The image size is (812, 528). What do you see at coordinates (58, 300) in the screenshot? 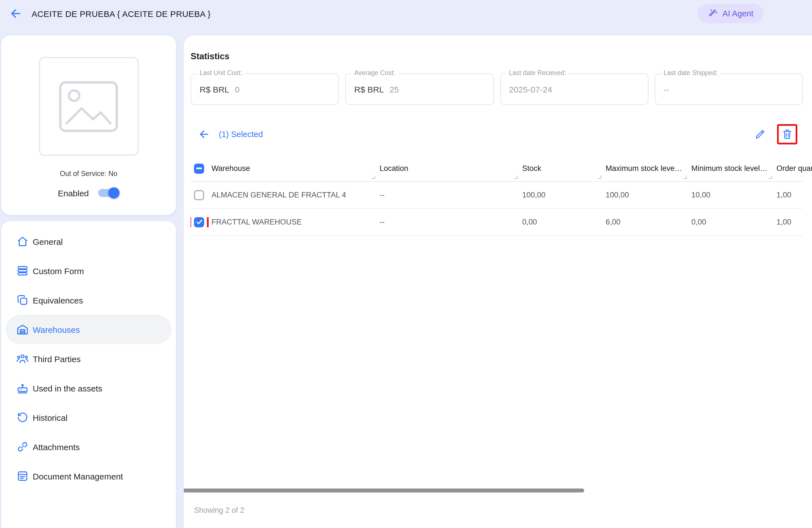
I see `sidebar-item-label: Equivalences` at bounding box center [58, 300].